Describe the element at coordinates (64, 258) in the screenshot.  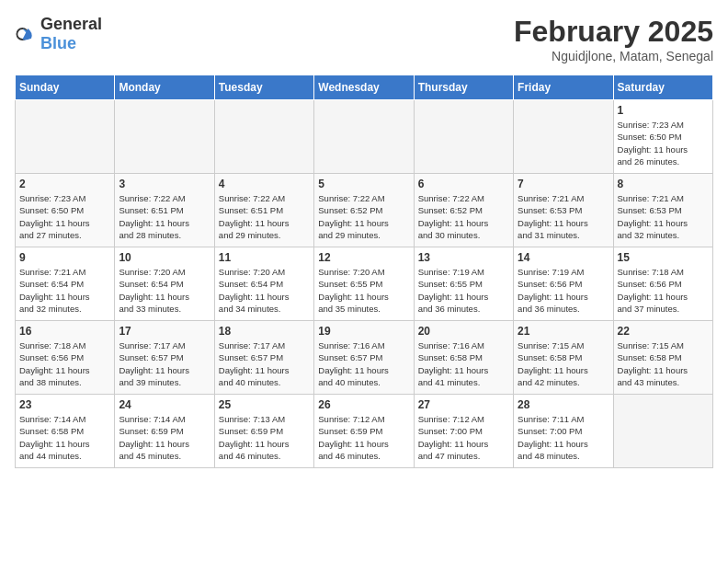
I see `day-number: 9` at that location.